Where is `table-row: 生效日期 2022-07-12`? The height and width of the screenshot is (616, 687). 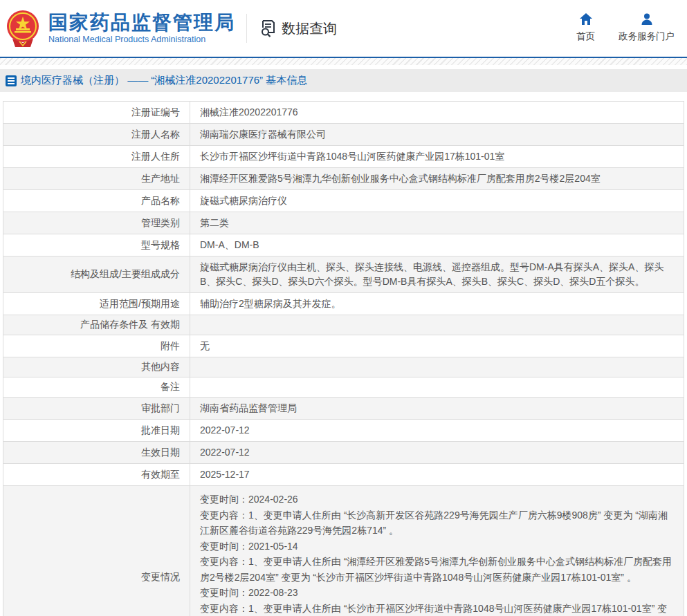
table-row: 生效日期 2022-07-12 is located at coordinates (343, 453).